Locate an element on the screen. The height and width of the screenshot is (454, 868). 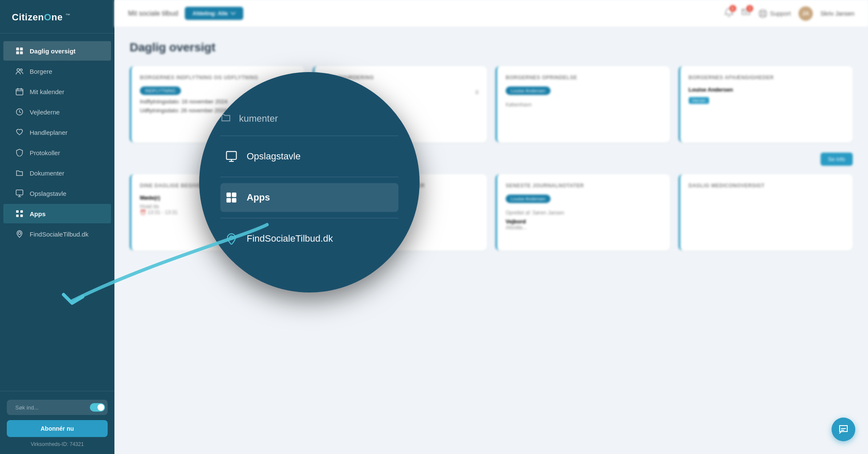
risk-row: Ingen risiko 0 is located at coordinates (401, 92).